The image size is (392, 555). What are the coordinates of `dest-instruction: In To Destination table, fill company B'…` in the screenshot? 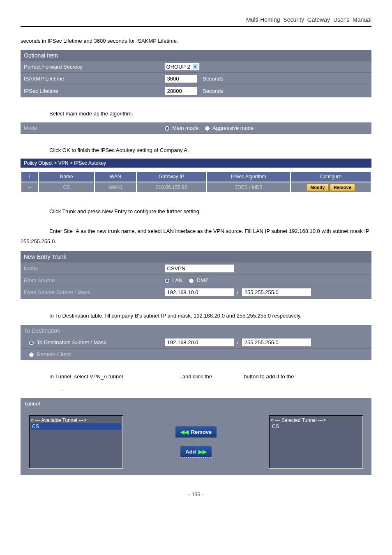 It's located at (196, 316).